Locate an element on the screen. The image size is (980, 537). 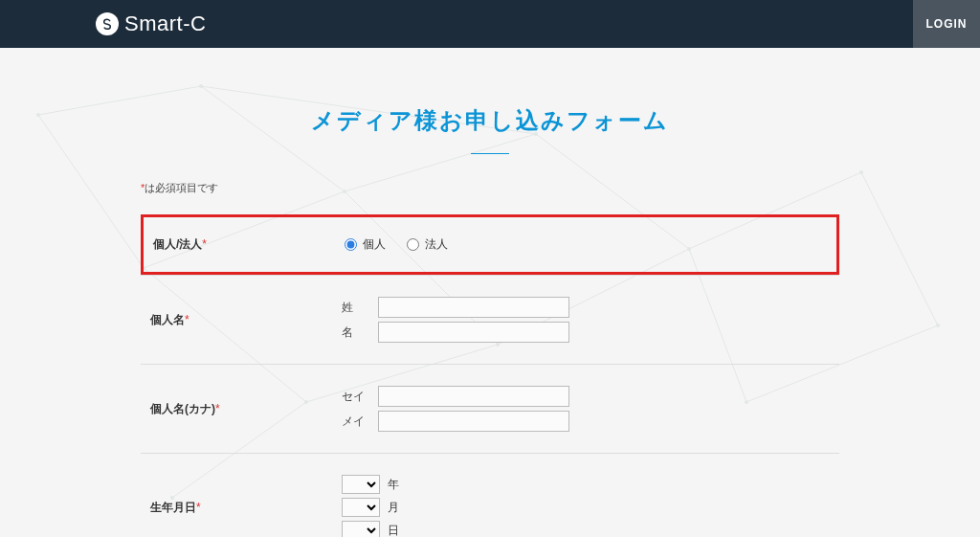
sublabel-given: 名 is located at coordinates (355, 333).